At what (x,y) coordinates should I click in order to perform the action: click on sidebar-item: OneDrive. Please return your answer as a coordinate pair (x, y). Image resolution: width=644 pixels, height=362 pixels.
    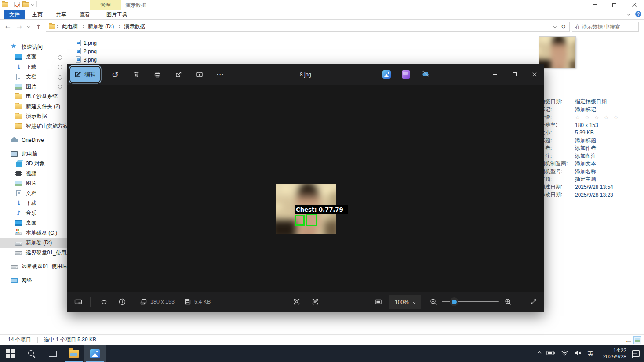
    Looking at the image, I should click on (33, 141).